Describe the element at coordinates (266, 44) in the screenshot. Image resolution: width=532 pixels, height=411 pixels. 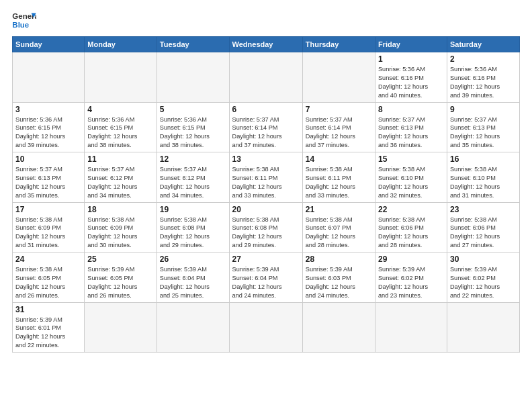
I see `weekday-header-row: SundayMondayTuesdayWednesdayThursdayFrid…` at that location.